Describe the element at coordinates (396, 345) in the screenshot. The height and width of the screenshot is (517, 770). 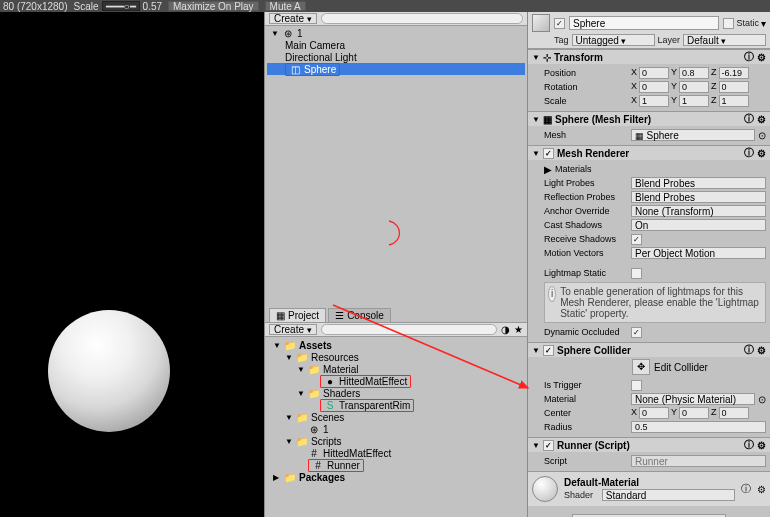
I see `folder-assets: ▼📁Assets` at that location.